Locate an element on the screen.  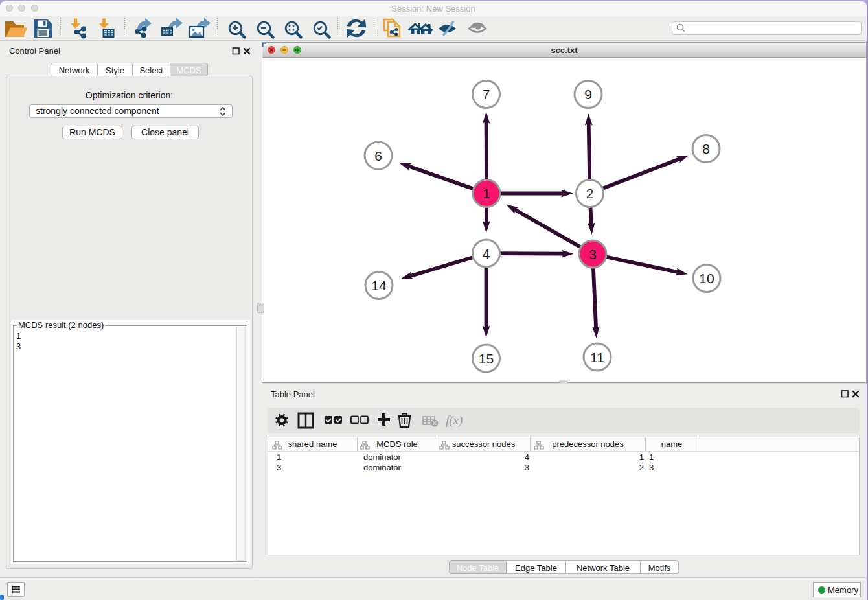
svg-text: 15 is located at coordinates (486, 359).